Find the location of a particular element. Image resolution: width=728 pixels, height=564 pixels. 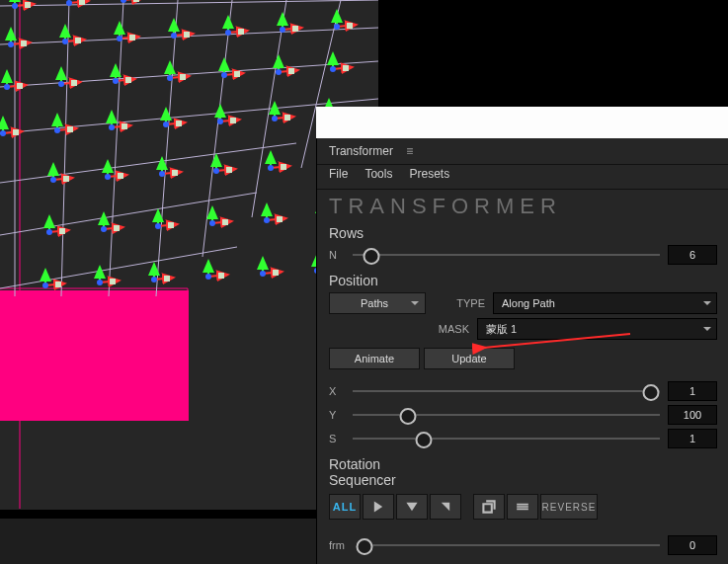

seq-mode-a-button is located at coordinates (489, 507).